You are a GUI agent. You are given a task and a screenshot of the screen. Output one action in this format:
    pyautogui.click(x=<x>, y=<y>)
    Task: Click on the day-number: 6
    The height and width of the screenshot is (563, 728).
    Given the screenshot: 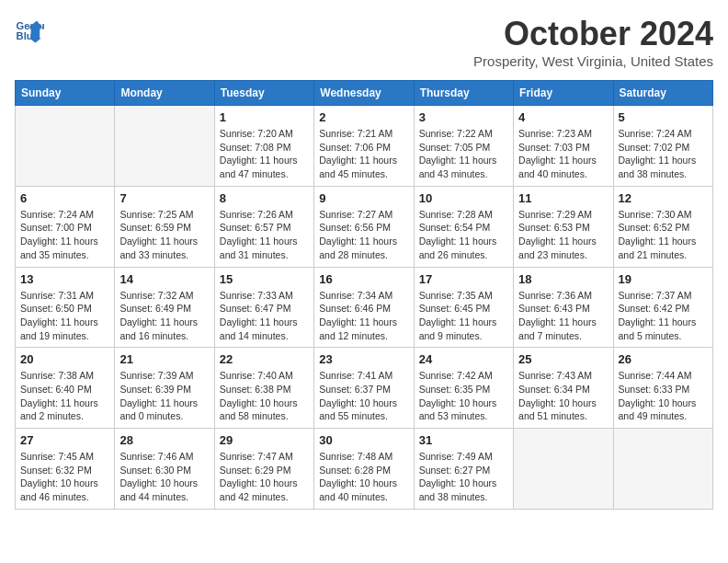 What is the action you would take?
    pyautogui.click(x=64, y=199)
    